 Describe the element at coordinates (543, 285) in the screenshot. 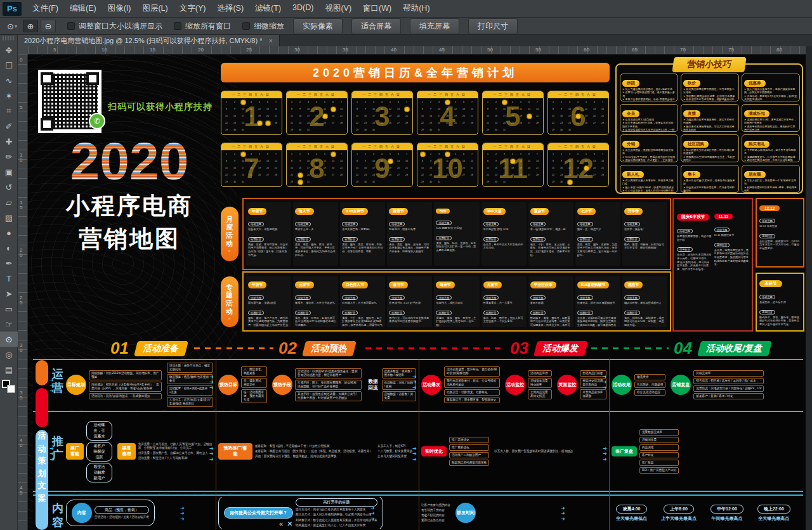

I see `festival-name: 毕业狂欢季` at that location.